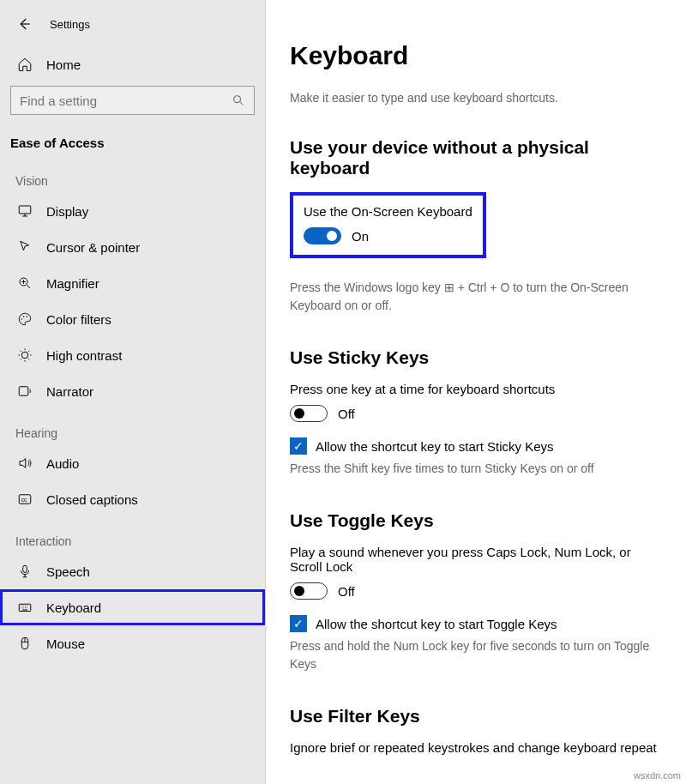 This screenshot has width=686, height=784. Describe the element at coordinates (132, 319) in the screenshot. I see `sidebar-item-colorfilters: Color filters` at that location.